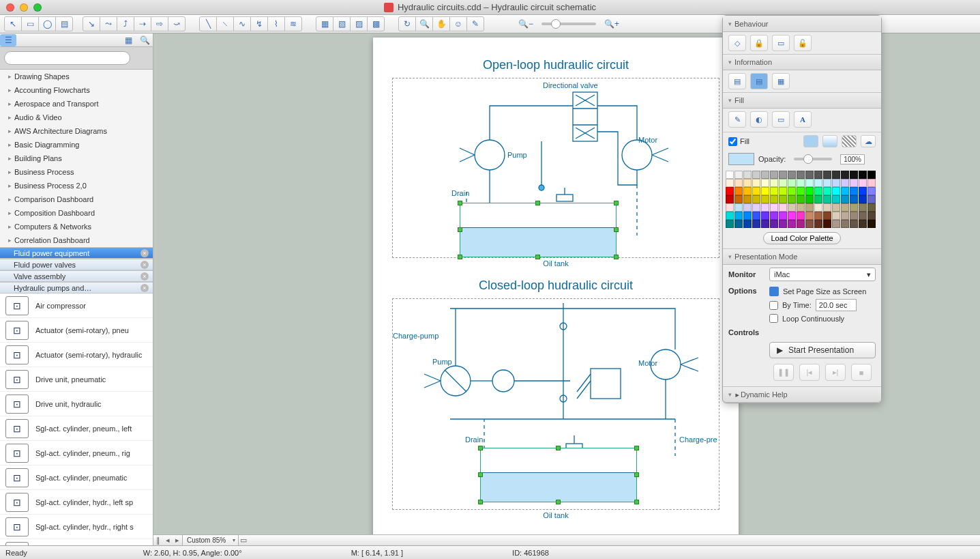  I want to click on behaviour-btn-1: ◇, so click(737, 43).